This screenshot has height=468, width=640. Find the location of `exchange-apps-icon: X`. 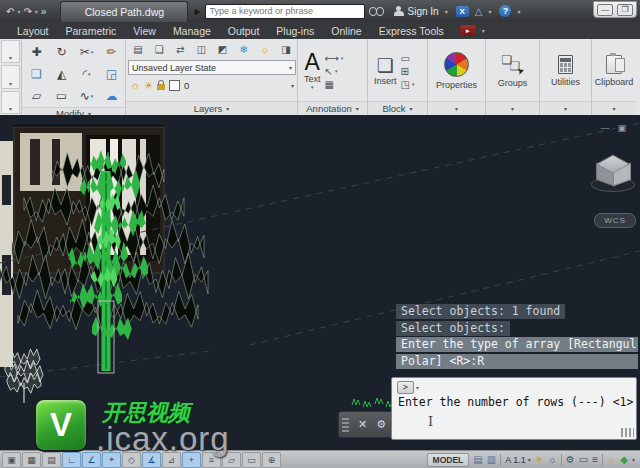

exchange-apps-icon: X is located at coordinates (462, 12).